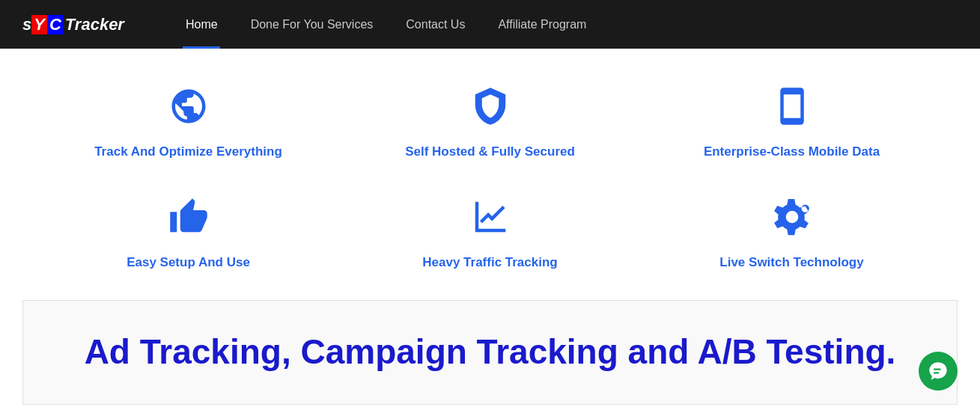 This screenshot has width=980, height=413. Describe the element at coordinates (490, 123) in the screenshot. I see `feature-item-1: Self Hosted & Fully Secured` at that location.